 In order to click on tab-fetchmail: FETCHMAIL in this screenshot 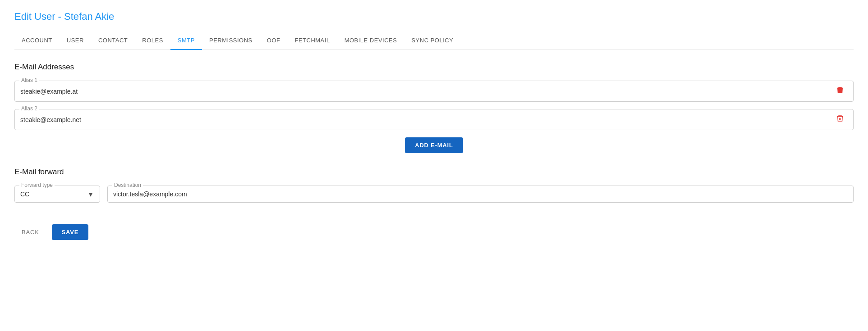, I will do `click(312, 41)`.